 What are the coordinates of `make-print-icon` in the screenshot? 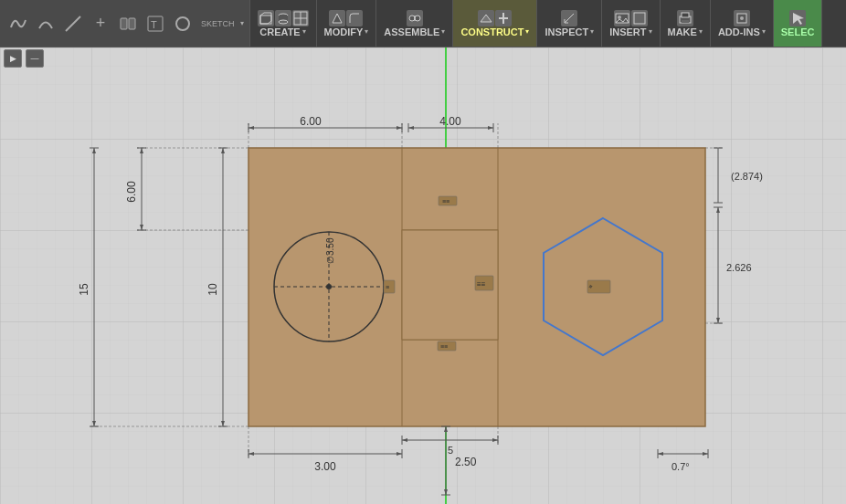 It's located at (685, 18).